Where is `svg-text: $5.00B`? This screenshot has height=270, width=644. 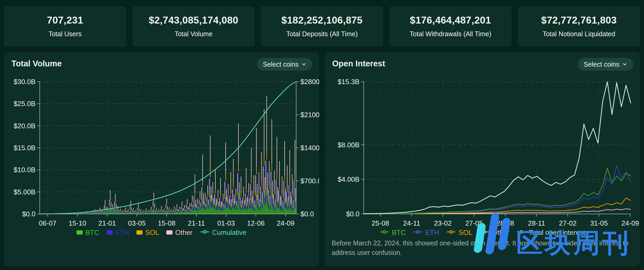 svg-text: $5.00B is located at coordinates (25, 192).